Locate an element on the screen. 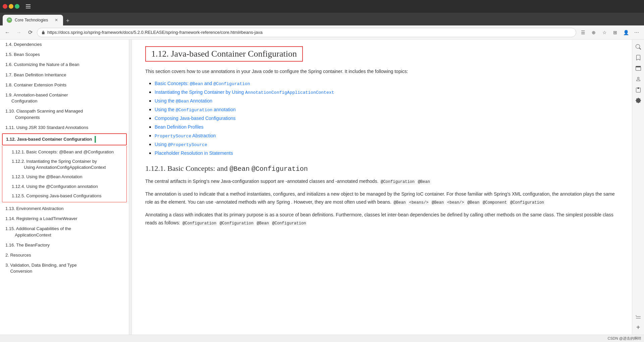 The image size is (644, 342). nav-bar: ← → ⟳ ☰ ⊕ ☆ ⊞ 👤 ⋯ is located at coordinates (322, 32).